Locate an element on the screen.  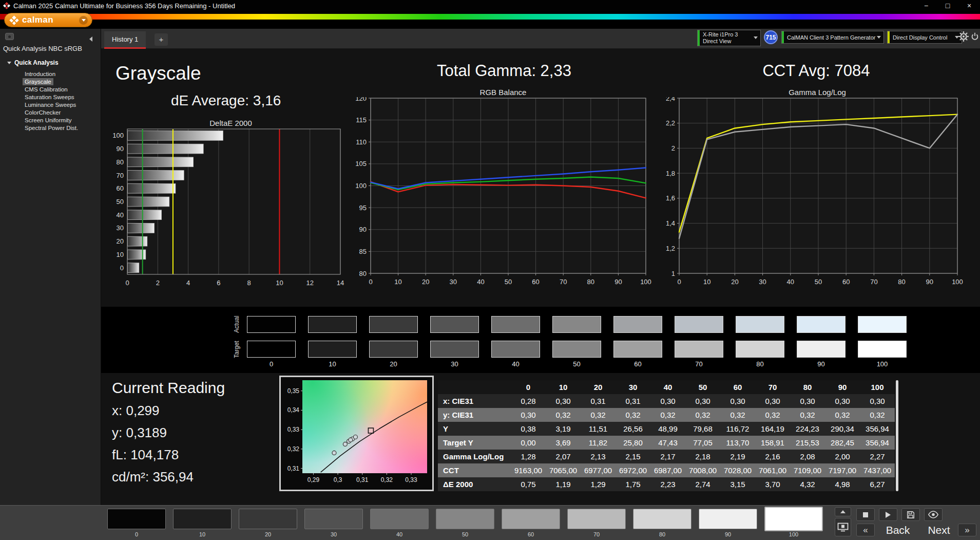
stop-button is located at coordinates (866, 515).